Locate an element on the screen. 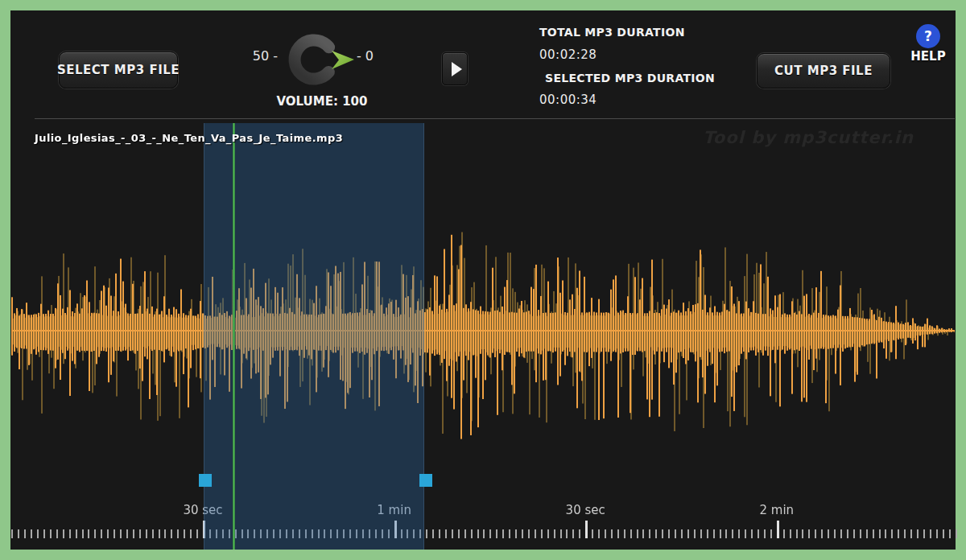 This screenshot has width=966, height=560. help-icon: ? is located at coordinates (928, 36).